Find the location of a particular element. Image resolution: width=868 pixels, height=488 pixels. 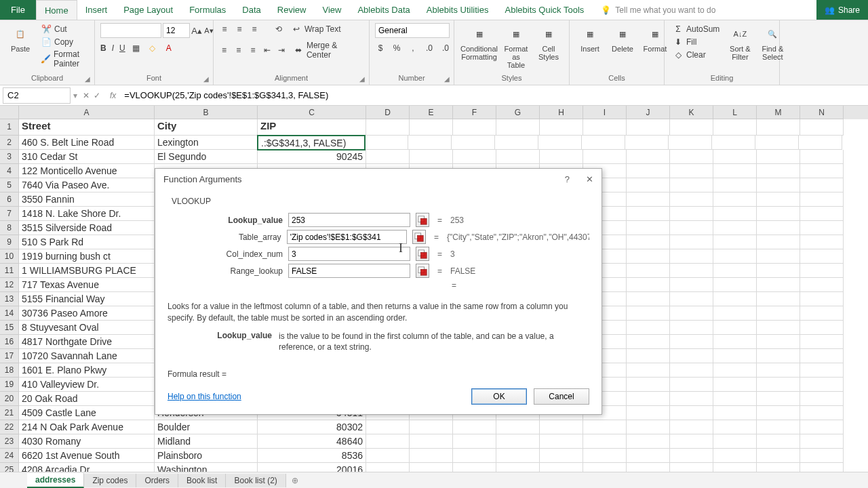

cell: 20016 is located at coordinates (312, 468).